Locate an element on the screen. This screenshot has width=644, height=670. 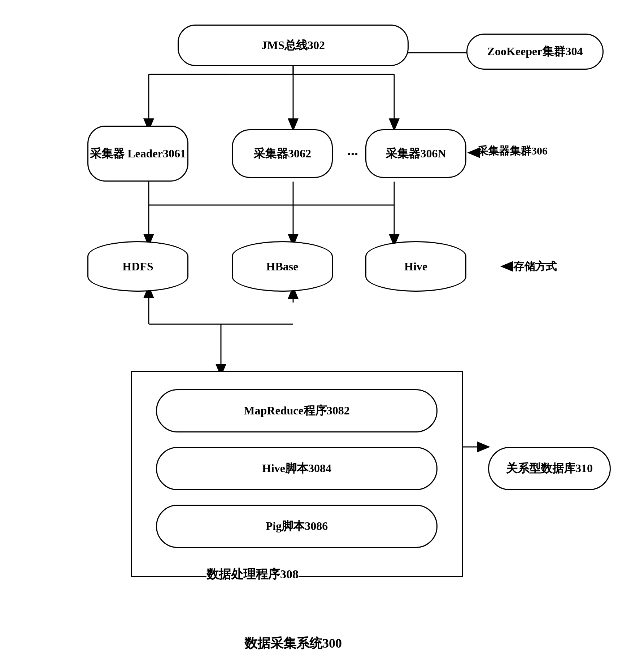
storage-label: 存储方式 is located at coordinates (535, 266).